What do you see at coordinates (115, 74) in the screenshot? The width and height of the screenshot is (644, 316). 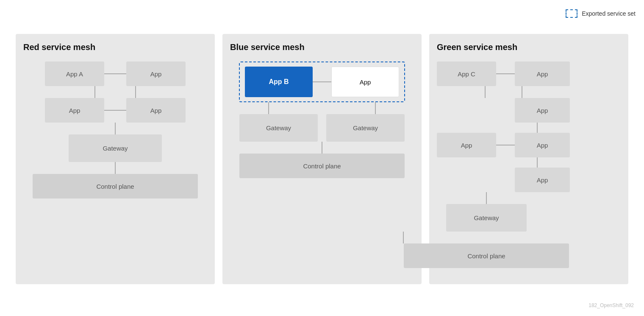 I see `red-top-row: App A App` at bounding box center [115, 74].